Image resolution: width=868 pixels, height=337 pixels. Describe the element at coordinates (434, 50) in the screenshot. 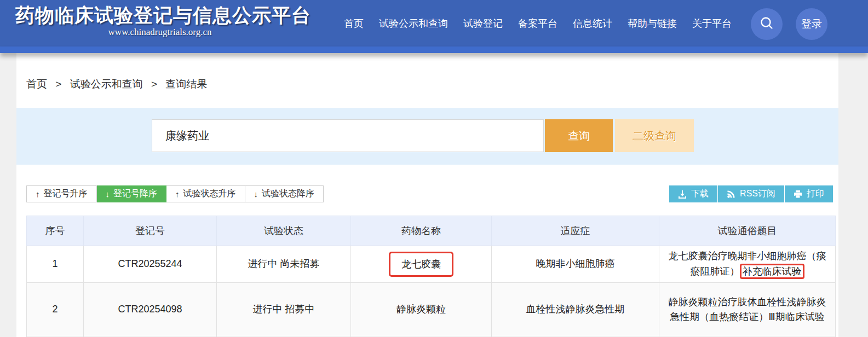

I see `header-strip` at that location.